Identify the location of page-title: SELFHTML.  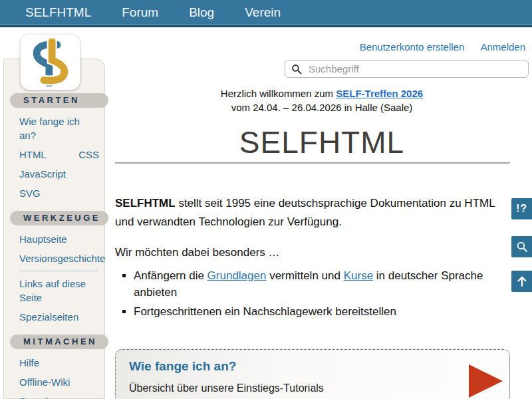
(322, 142).